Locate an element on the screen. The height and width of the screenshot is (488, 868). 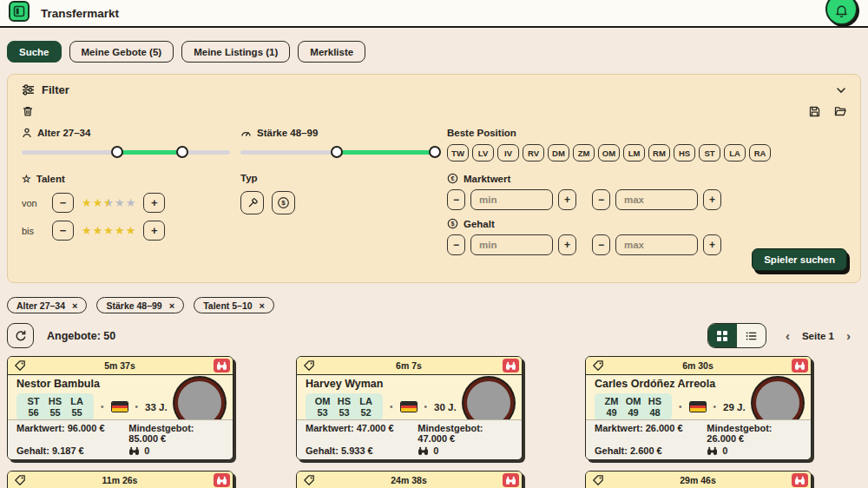
load-filter-folder-icon is located at coordinates (840, 111).